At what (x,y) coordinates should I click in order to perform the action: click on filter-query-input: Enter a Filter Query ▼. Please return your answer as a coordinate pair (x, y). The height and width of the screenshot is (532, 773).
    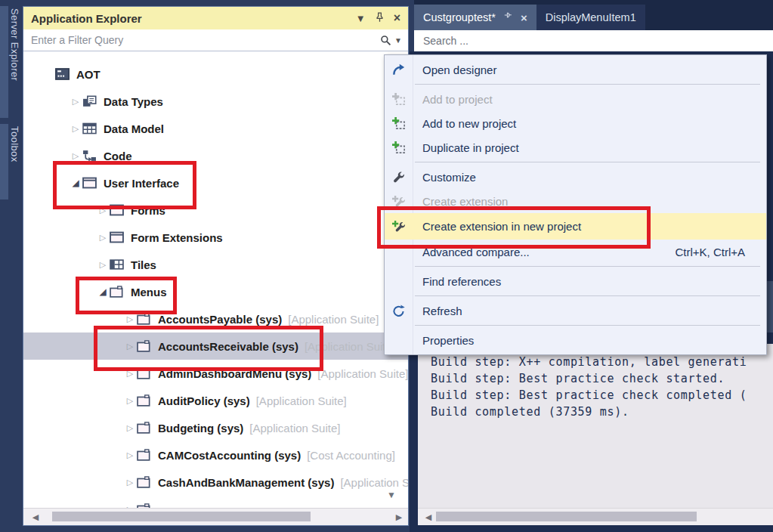
    Looking at the image, I should click on (216, 41).